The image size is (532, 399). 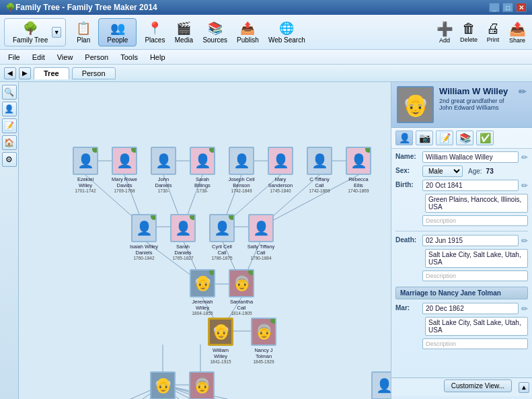 What do you see at coordinates (163, 385) in the screenshot?
I see `person-node-p17: 👴Ianthus Barlow1866-1952` at bounding box center [163, 385].